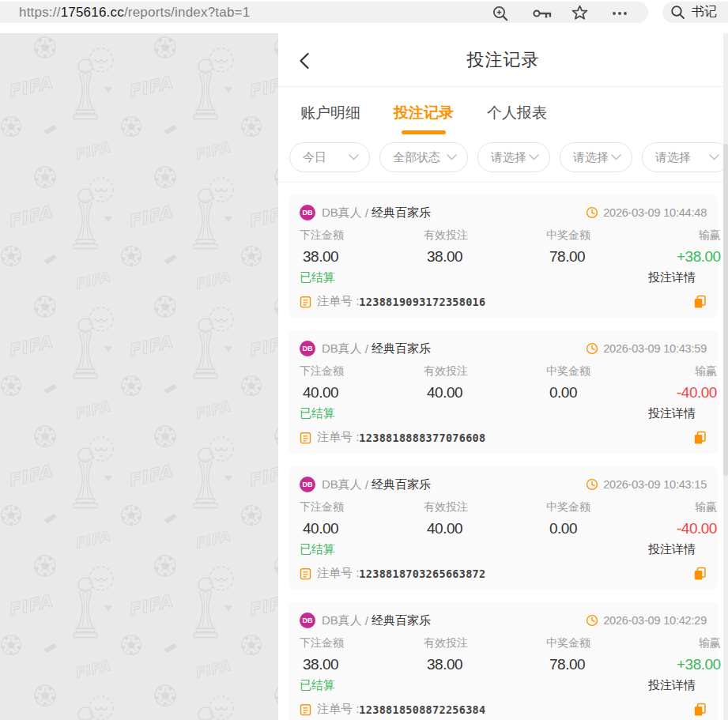 This screenshot has width=728, height=720. I want to click on url-path: /reports/index?tab=1, so click(187, 13).